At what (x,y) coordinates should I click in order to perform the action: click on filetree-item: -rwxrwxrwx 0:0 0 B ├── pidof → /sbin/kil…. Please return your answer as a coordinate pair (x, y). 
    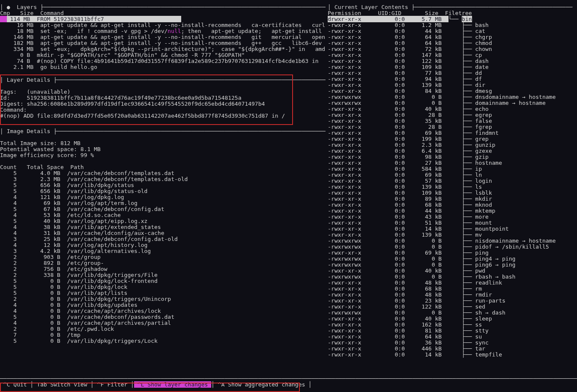
    Looking at the image, I should click on (452, 247).